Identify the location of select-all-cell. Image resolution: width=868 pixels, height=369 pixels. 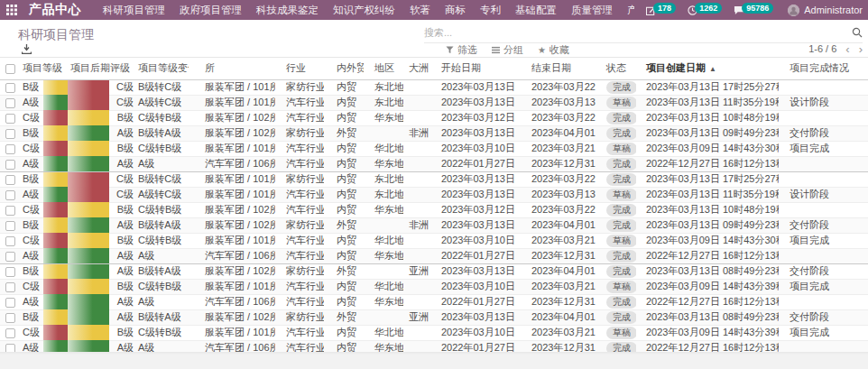
(10, 69).